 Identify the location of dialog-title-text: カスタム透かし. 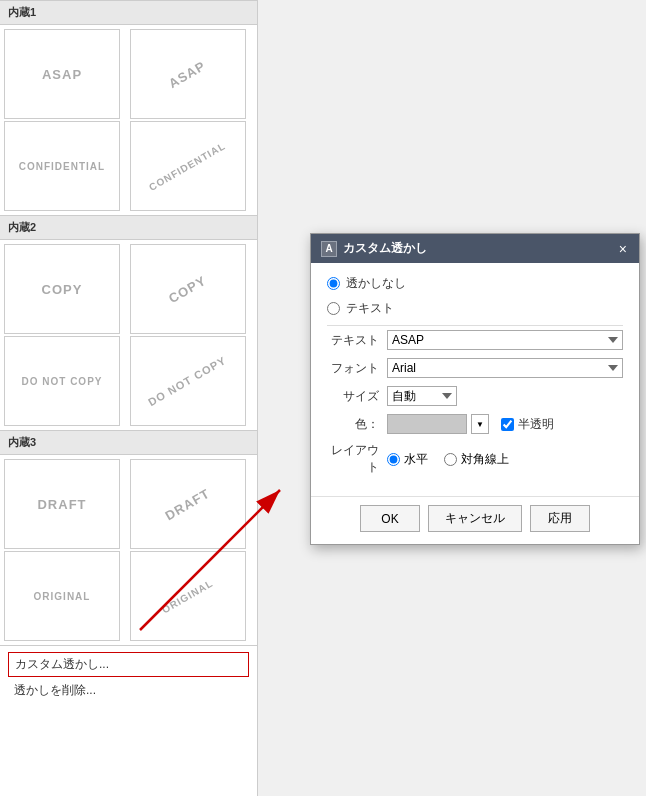
(385, 248).